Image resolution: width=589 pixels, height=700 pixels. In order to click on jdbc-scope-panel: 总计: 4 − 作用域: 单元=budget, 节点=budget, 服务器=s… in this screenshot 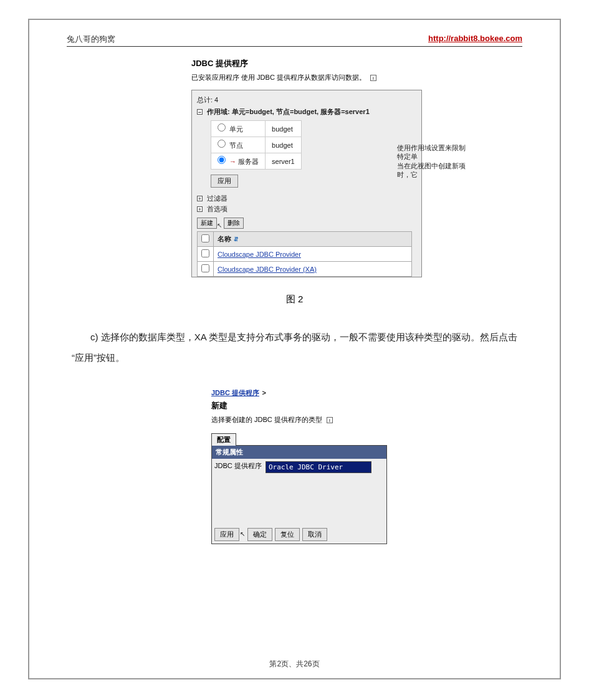, I will do `click(307, 183)`.